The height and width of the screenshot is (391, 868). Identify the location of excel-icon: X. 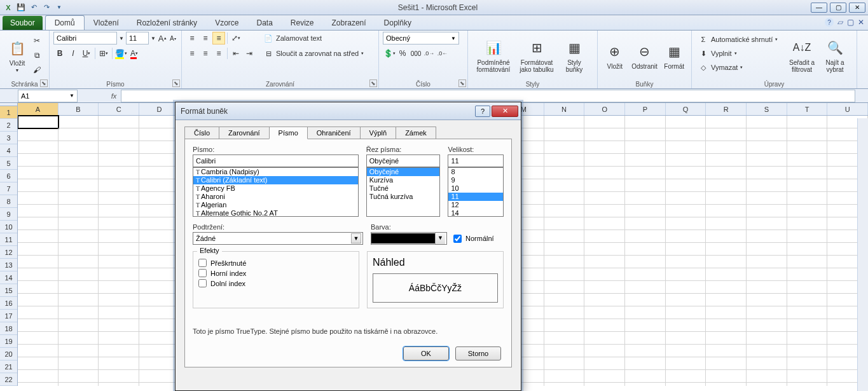
(8, 8).